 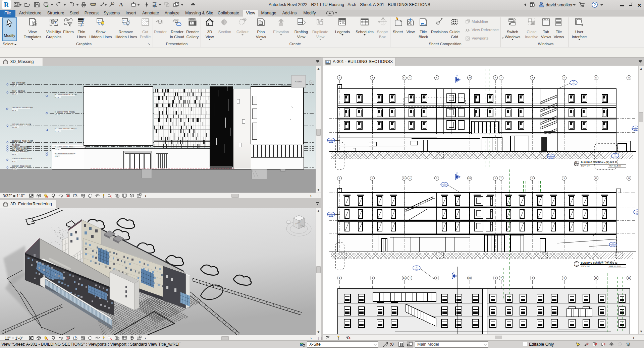 What do you see at coordinates (21, 147) in the screenshot?
I see `svg-text: MATERIAL TRANSITION` at bounding box center [21, 147].